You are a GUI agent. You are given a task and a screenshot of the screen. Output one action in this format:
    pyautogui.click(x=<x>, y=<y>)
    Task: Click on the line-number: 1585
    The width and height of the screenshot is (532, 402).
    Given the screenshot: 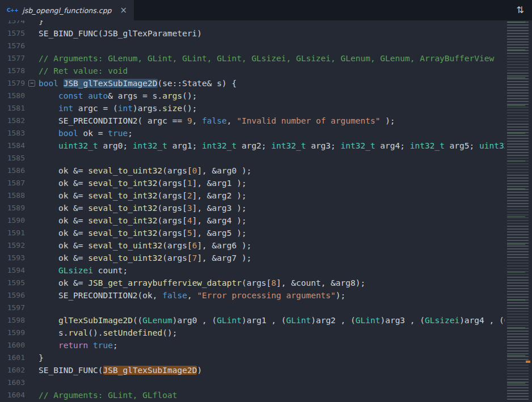 What is the action you would take?
    pyautogui.click(x=12, y=158)
    